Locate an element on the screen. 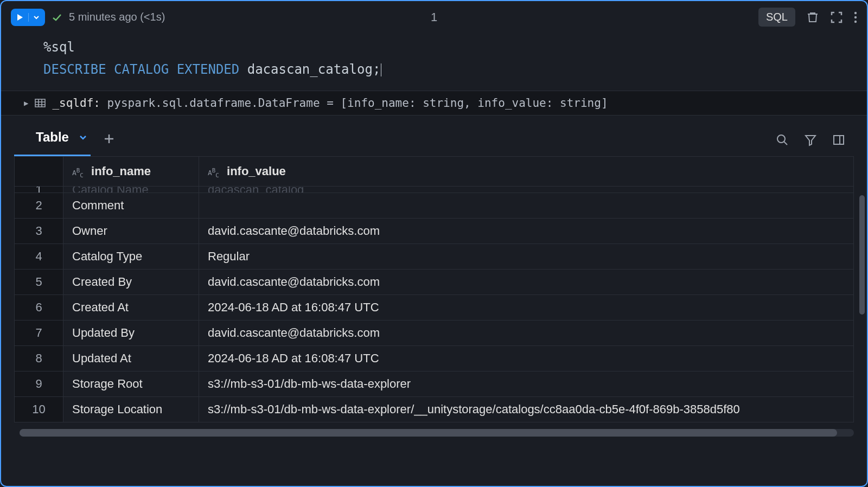 The image size is (868, 487). cell-info-value is located at coordinates (526, 206).